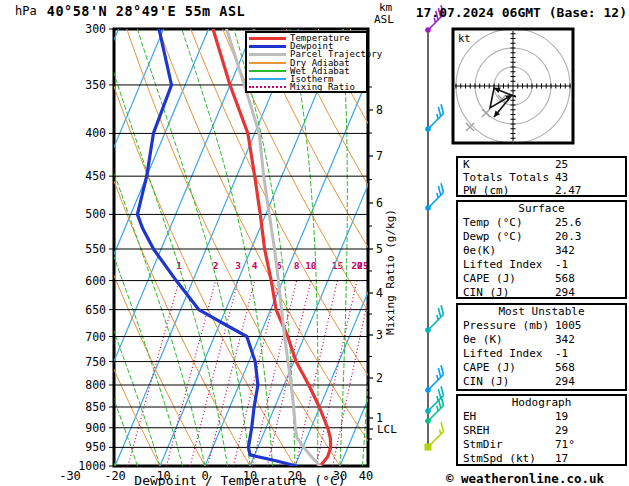 The height and width of the screenshot is (486, 629). What do you see at coordinates (542, 430) in the screenshot?
I see `hodograph-stats-panel: Hodograph EH19 SREH29 StmDir71° StmSpd (…` at bounding box center [542, 430].